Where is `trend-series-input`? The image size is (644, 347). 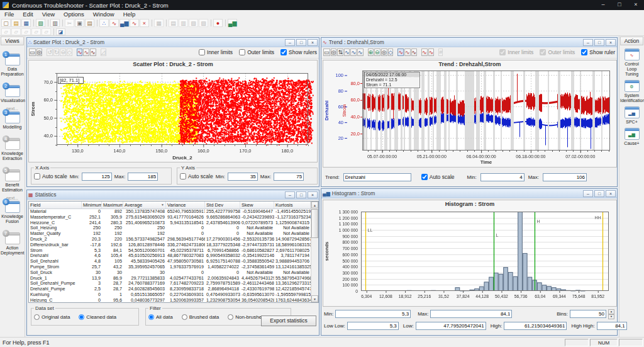
trend-series-input is located at coordinates (377, 178).